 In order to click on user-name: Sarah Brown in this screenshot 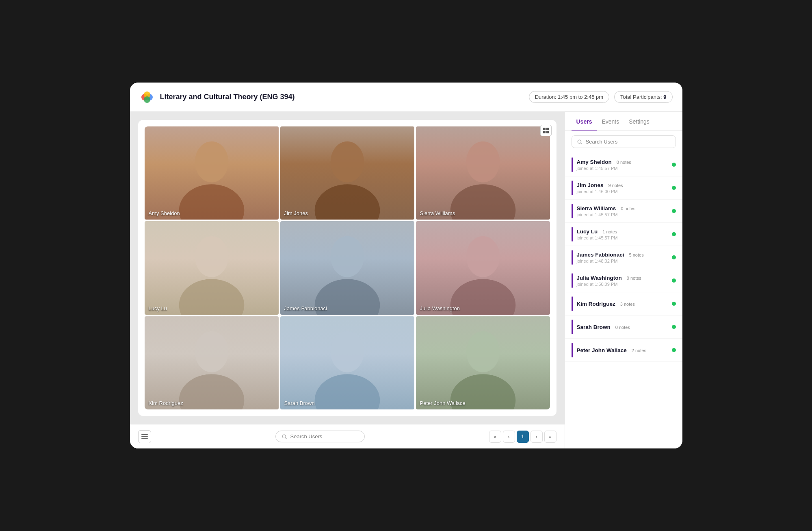, I will do `click(594, 327)`.